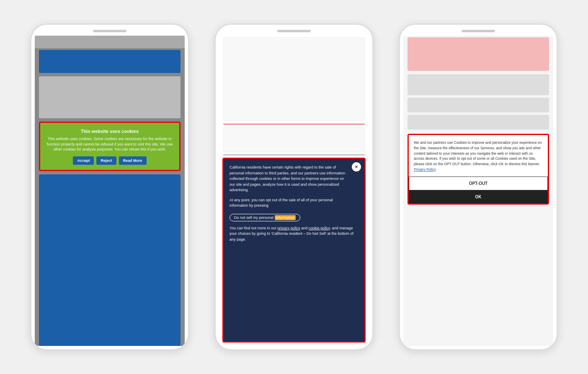  I want to click on accept-button: Accept, so click(83, 161).